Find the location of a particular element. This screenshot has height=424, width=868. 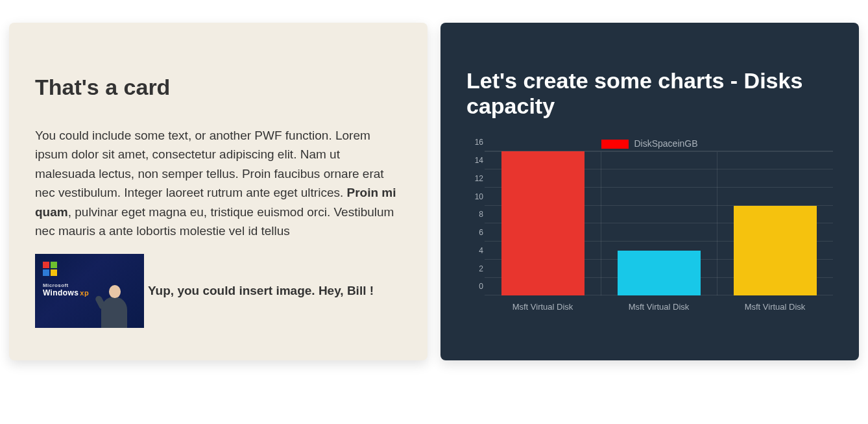

inline-image: Microsoft Windowsxp is located at coordinates (90, 291).